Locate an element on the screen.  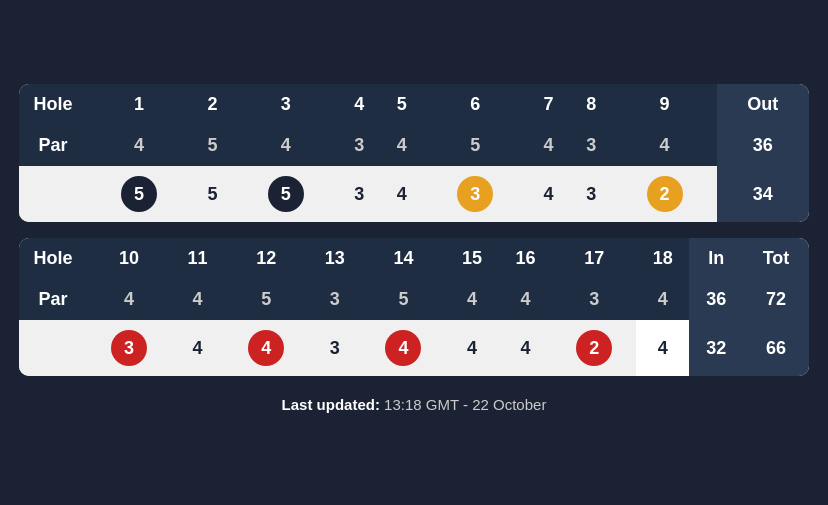
par-5: 4 is located at coordinates (402, 146).